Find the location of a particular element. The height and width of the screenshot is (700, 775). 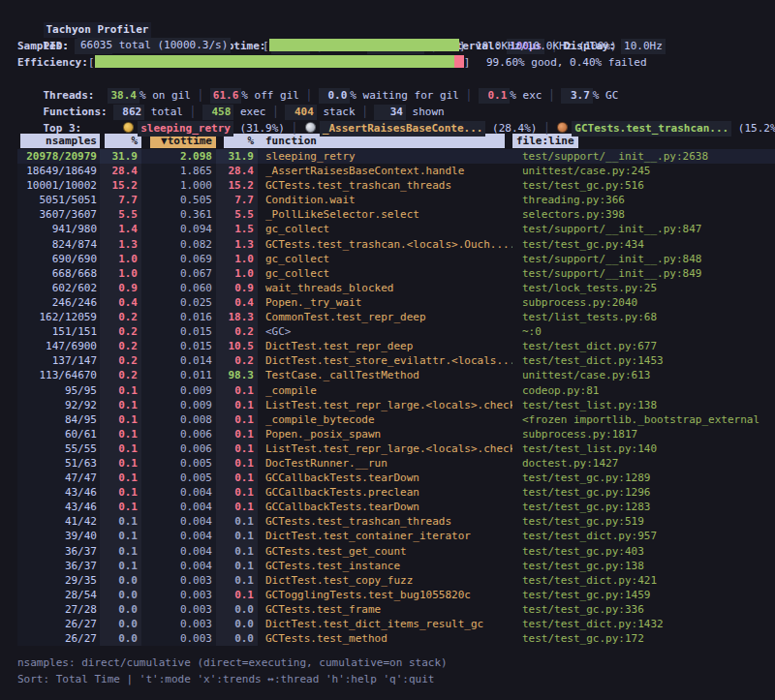

tottime-cell: 0.069 is located at coordinates (178, 259).